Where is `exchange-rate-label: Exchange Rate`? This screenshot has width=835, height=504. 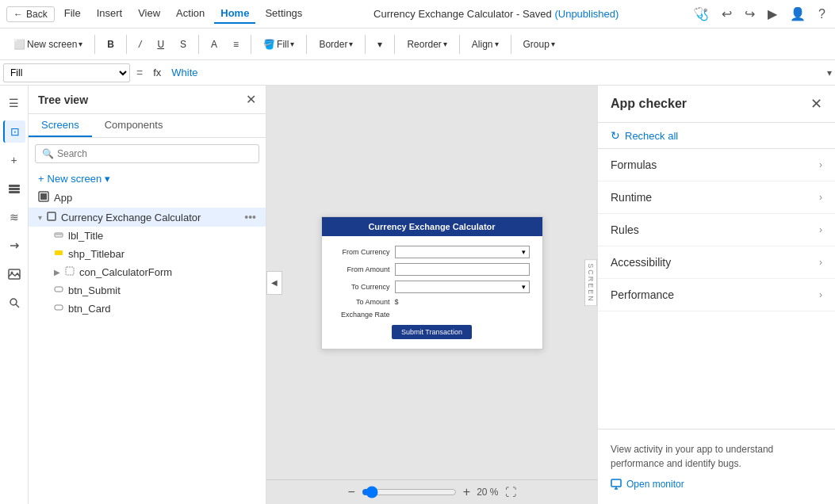
exchange-rate-label: Exchange Rate is located at coordinates (362, 315).